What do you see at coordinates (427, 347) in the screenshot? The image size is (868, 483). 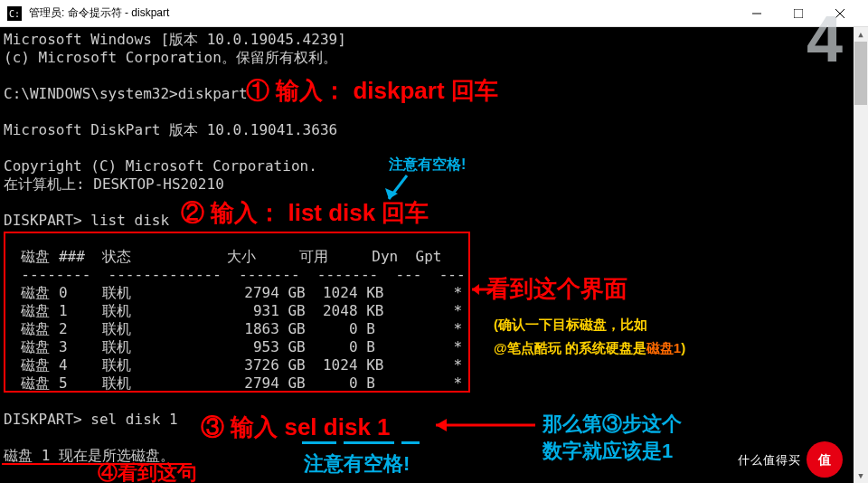 I see `table-row: 磁盘 3 联机 953 GB 0 B *` at bounding box center [427, 347].